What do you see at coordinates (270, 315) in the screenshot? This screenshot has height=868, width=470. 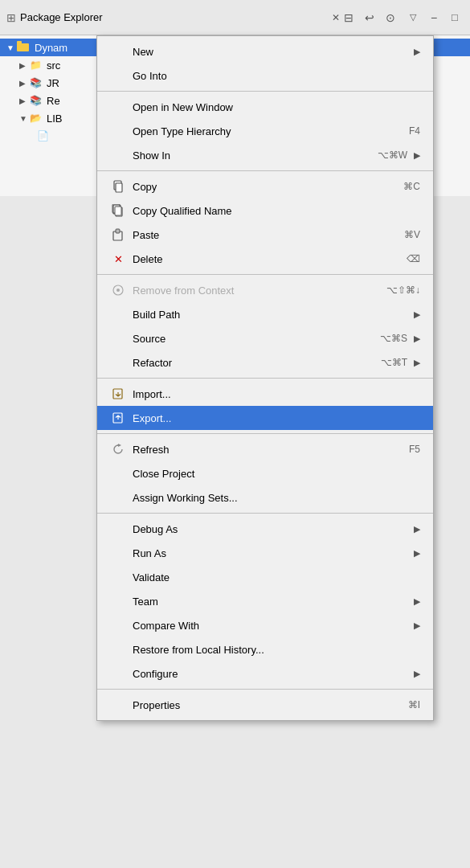 I see `build-path-label: Build Path` at bounding box center [270, 315].